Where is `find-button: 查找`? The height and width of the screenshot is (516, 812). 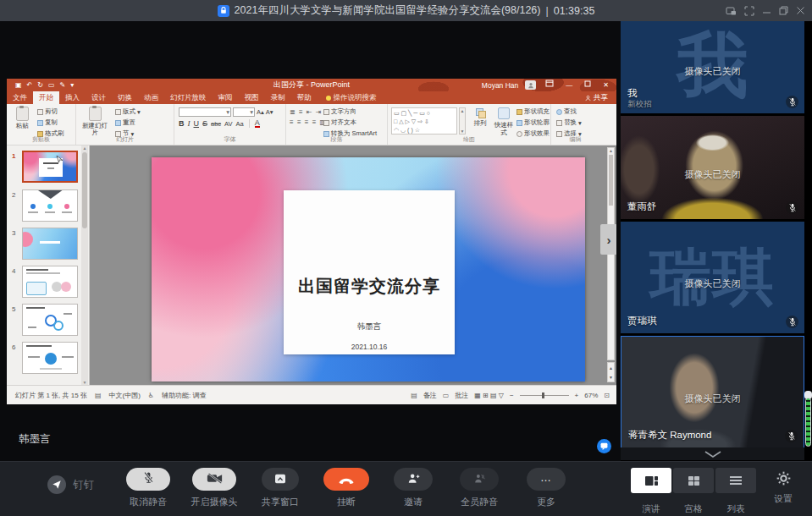 find-button: 查找 is located at coordinates (569, 112).